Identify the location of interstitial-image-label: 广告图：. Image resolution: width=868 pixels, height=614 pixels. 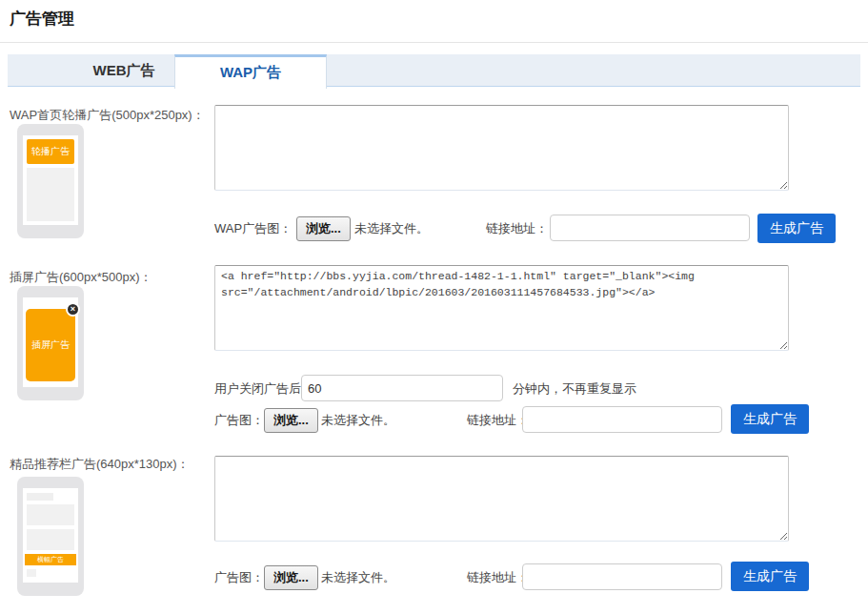
(239, 420).